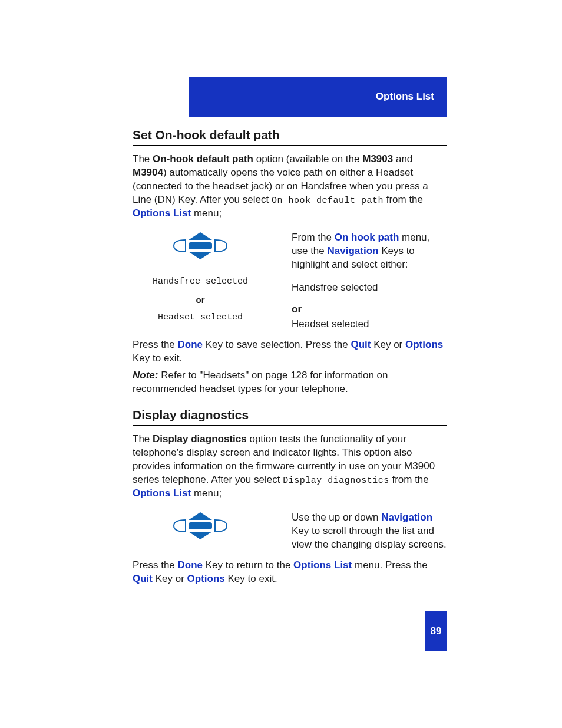 The height and width of the screenshot is (728, 562). Describe the element at coordinates (290, 572) in the screenshot. I see `section2-press-done: Press the Done Key to return to the Opti…` at that location.